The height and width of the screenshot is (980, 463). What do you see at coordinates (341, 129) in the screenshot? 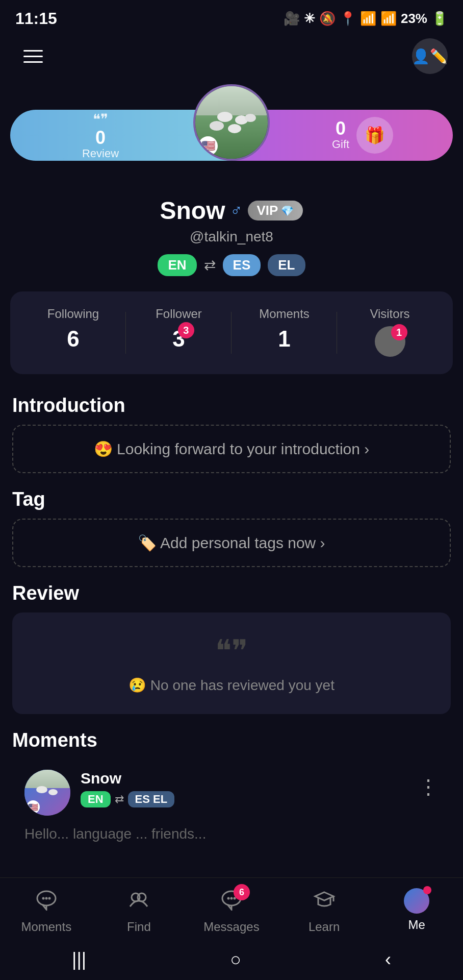
I see `gift-count: 0` at bounding box center [341, 129].